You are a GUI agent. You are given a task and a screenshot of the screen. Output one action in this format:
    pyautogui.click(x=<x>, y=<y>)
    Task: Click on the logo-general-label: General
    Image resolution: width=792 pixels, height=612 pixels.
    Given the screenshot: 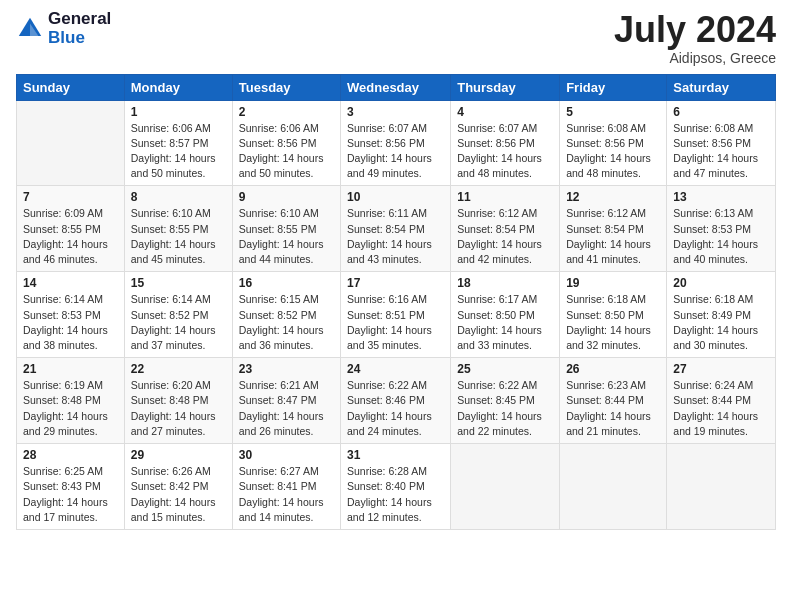 What is the action you would take?
    pyautogui.click(x=80, y=20)
    